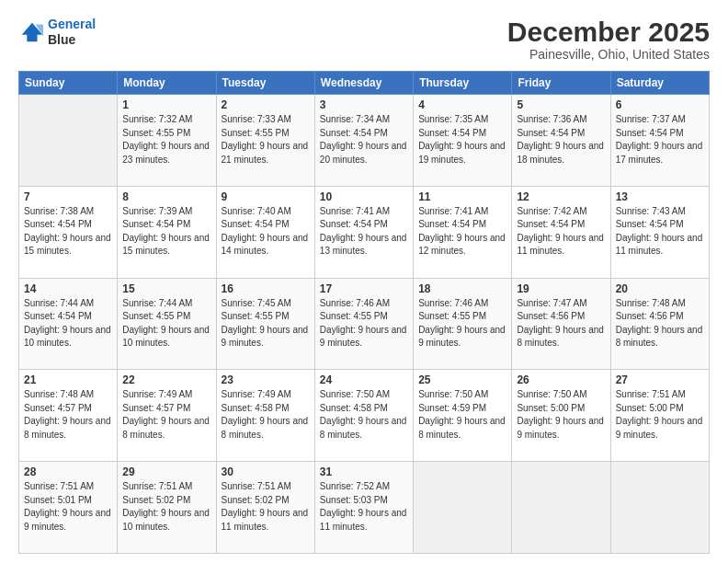  What do you see at coordinates (364, 507) in the screenshot?
I see `day-info: Sunrise: 7:52 AMSunset: 5:03 PMDaylight:…` at bounding box center [364, 507].